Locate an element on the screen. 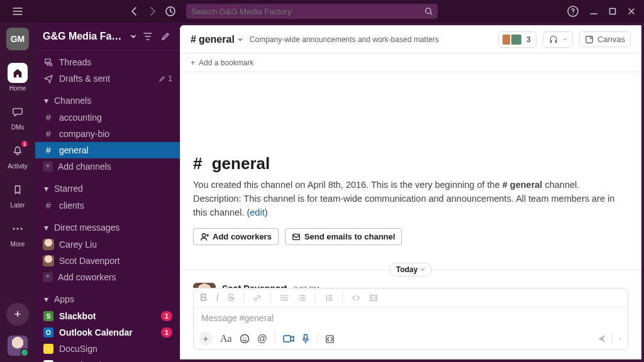  canvas-button: Canvas is located at coordinates (605, 39).